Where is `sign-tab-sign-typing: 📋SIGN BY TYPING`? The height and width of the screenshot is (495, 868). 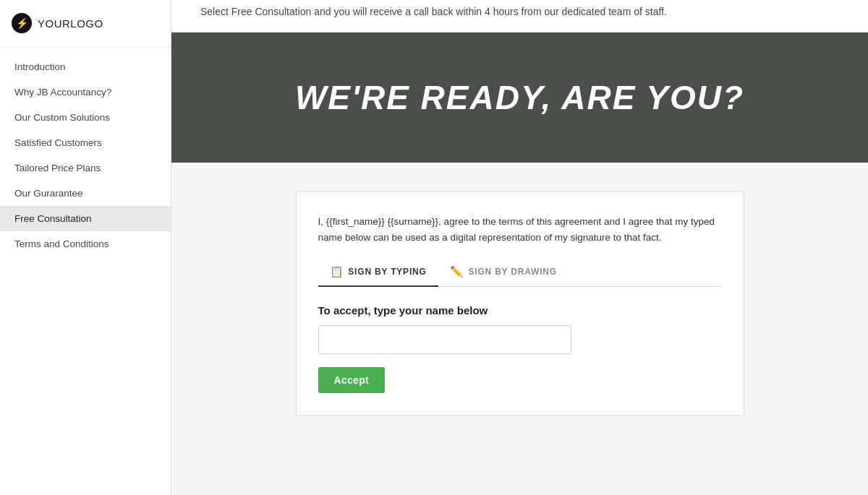 sign-tab-sign-typing: 📋SIGN BY TYPING is located at coordinates (378, 273).